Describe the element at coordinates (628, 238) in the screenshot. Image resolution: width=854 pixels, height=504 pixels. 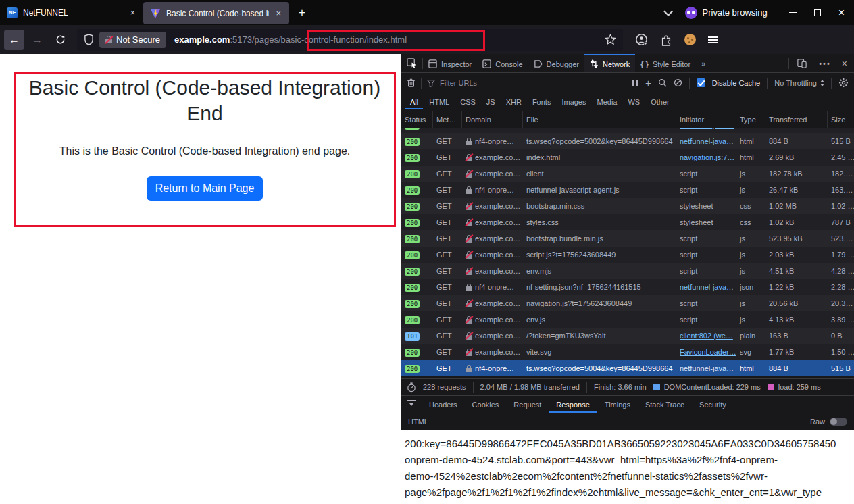
I see `network-request-row: 200GETexample.co…bootstrap.bundle.min.js…` at that location.